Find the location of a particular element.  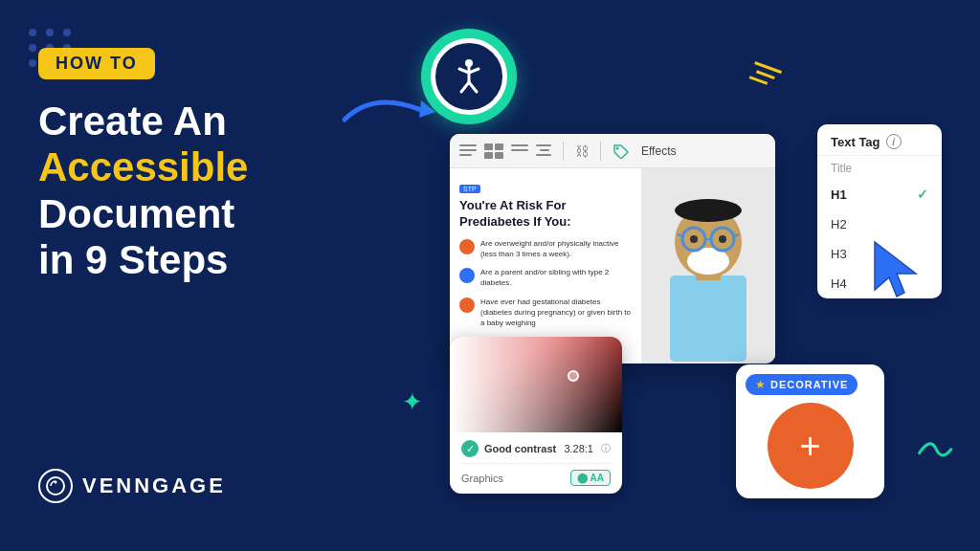

logo-text: VENNGAGE is located at coordinates (154, 486).